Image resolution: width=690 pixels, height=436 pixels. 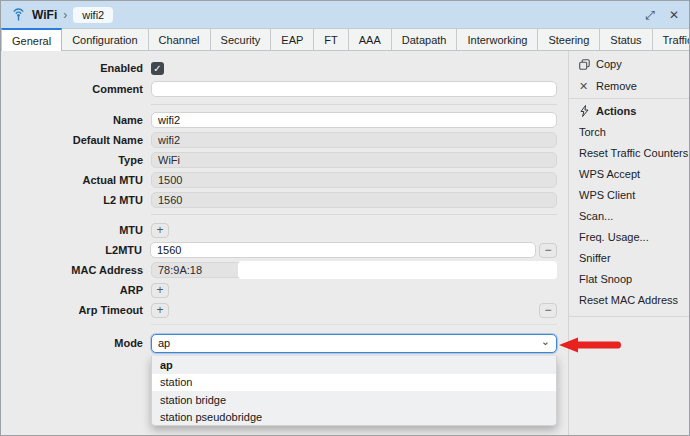 I want to click on mac-address-label: MAC Address, so click(x=72, y=270).